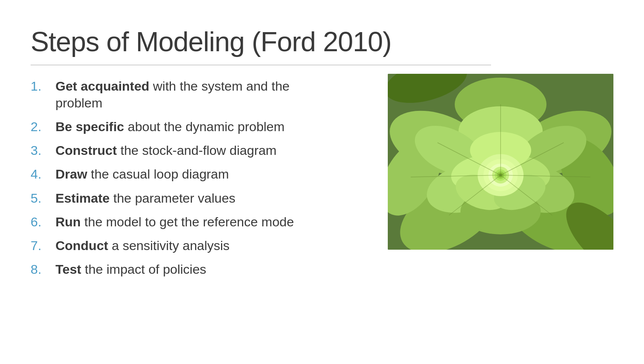 Image resolution: width=644 pixels, height=364 pixels. What do you see at coordinates (43, 150) in the screenshot?
I see `item-number-3: 3.` at bounding box center [43, 150].